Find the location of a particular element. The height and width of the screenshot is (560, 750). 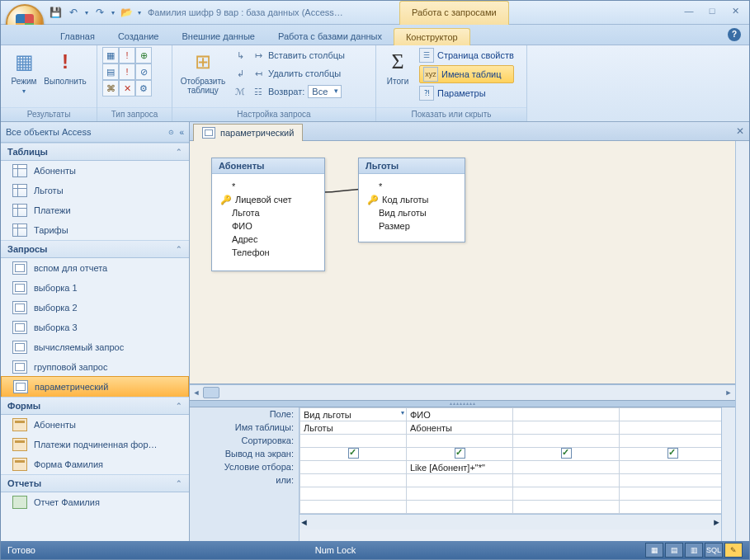

grid-cell: Льготы is located at coordinates (353, 428).